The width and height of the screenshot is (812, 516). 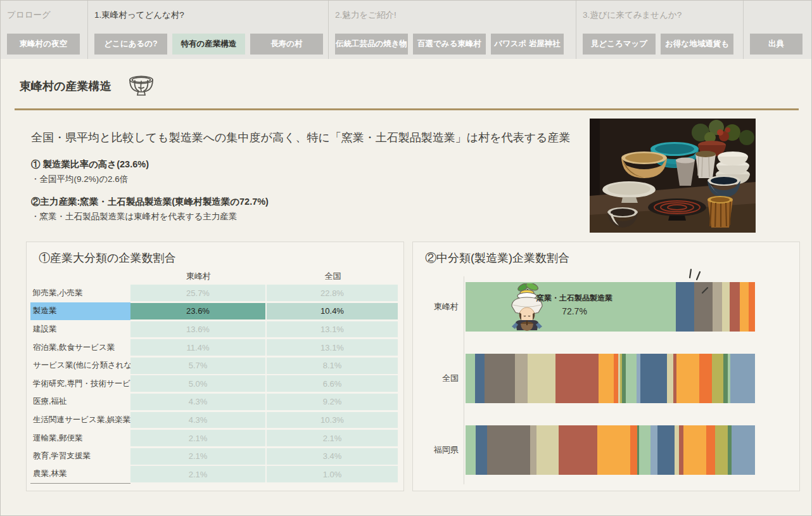 I want to click on cell-japan-value: 22.8%, so click(x=332, y=293).